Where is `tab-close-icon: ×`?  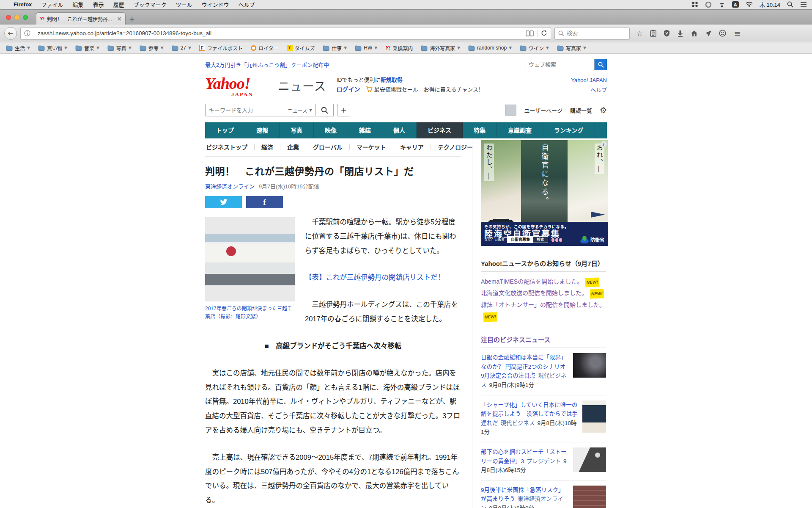
tab-close-icon: × is located at coordinates (119, 19).